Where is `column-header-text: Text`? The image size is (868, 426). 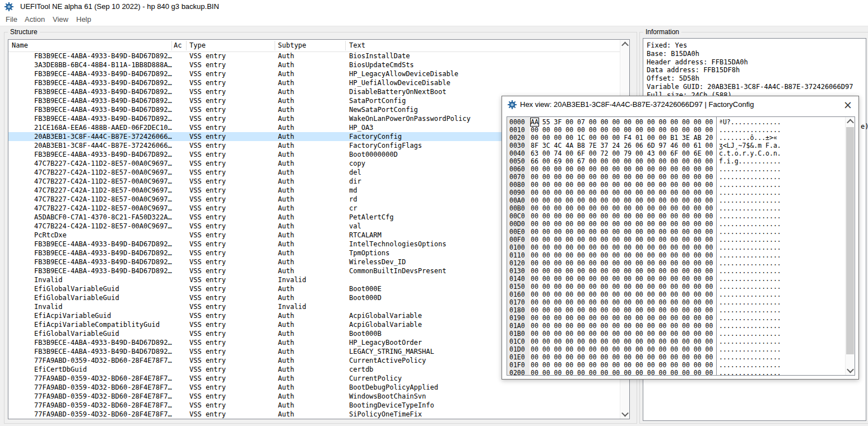
column-header-text: Text is located at coordinates (358, 45).